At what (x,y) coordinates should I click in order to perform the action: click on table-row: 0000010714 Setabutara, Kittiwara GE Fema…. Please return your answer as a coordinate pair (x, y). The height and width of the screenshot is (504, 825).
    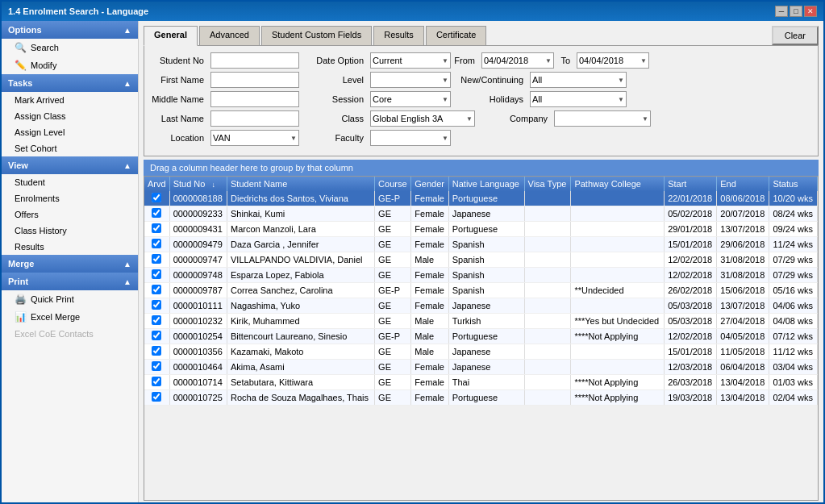
    Looking at the image, I should click on (481, 382).